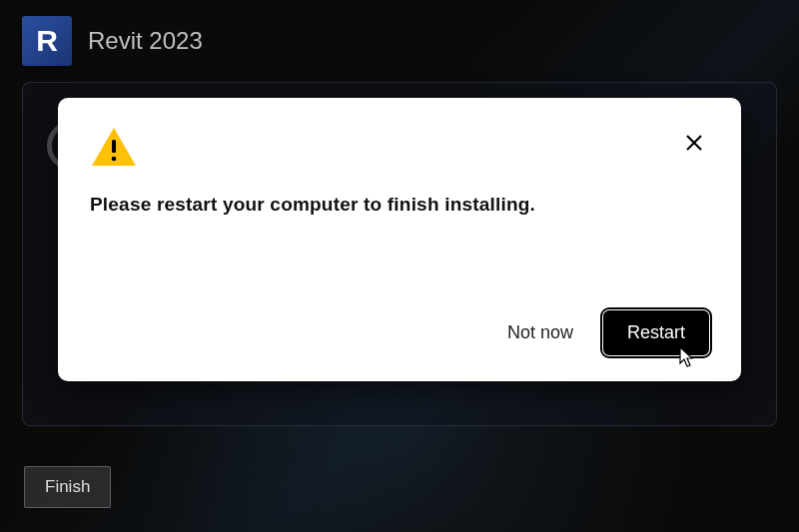 This screenshot has height=532, width=799. Describe the element at coordinates (114, 149) in the screenshot. I see `warning-icon` at that location.